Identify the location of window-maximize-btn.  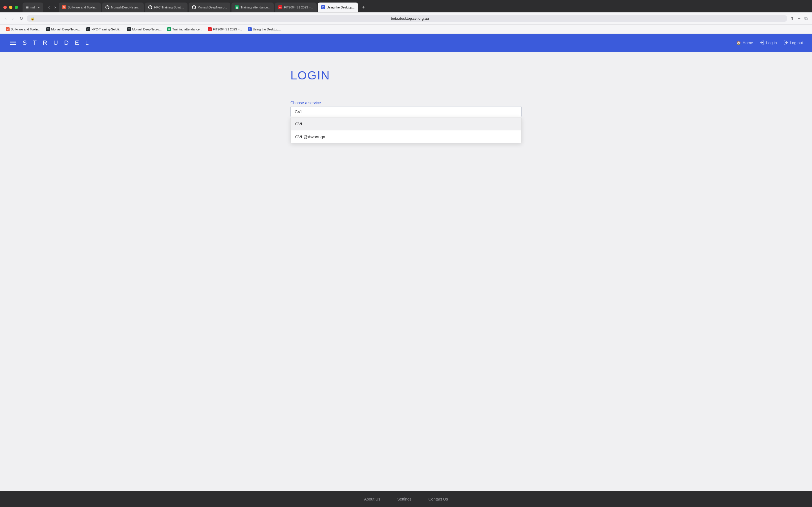
(16, 7).